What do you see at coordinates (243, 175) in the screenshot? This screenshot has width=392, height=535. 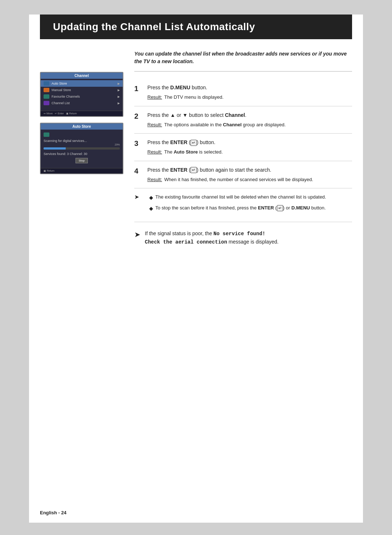 I see `step-4: 4 Press the ENTER (↵) button again to st…` at bounding box center [243, 175].